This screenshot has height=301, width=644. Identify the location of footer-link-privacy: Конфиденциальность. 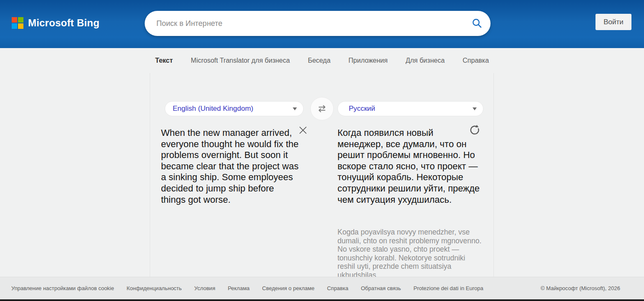
(154, 288).